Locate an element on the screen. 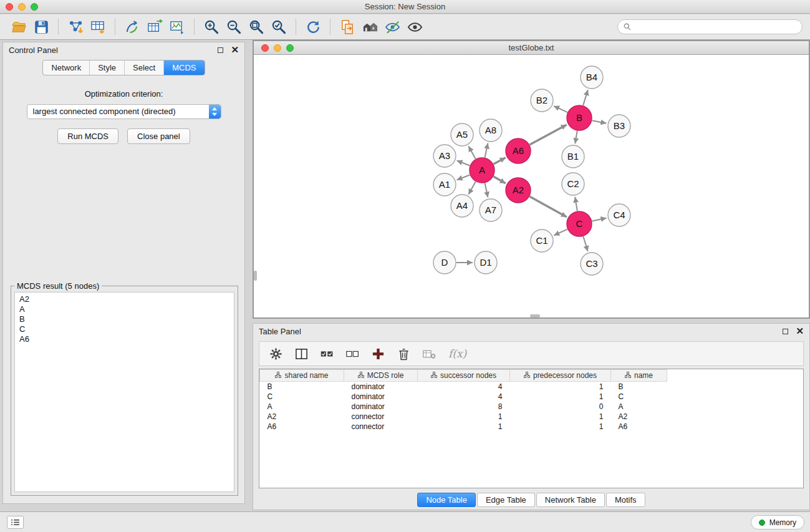 Image resolution: width=810 pixels, height=532 pixels. memory-button: Memory is located at coordinates (778, 523).